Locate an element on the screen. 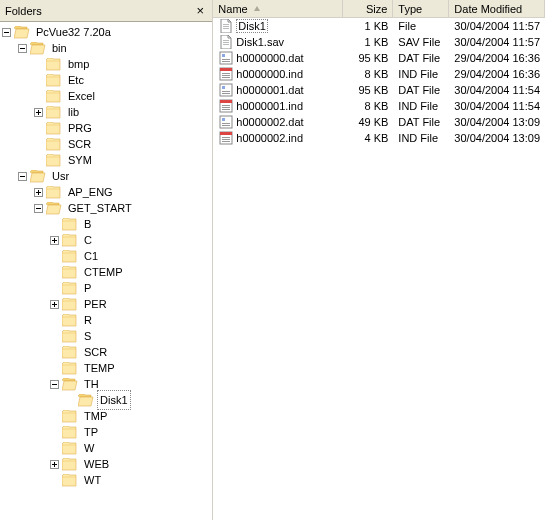  tree-item: TEMP is located at coordinates (107, 368).